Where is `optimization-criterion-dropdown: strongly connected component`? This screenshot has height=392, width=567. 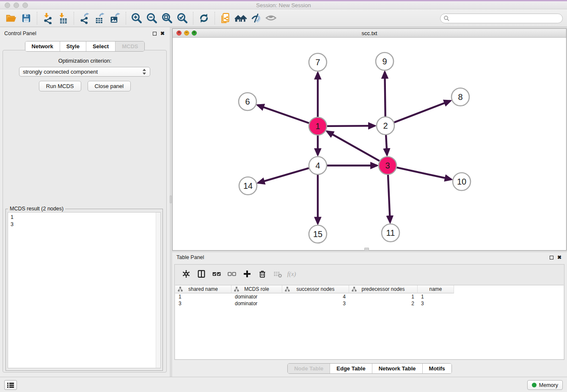
optimization-criterion-dropdown: strongly connected component is located at coordinates (85, 72).